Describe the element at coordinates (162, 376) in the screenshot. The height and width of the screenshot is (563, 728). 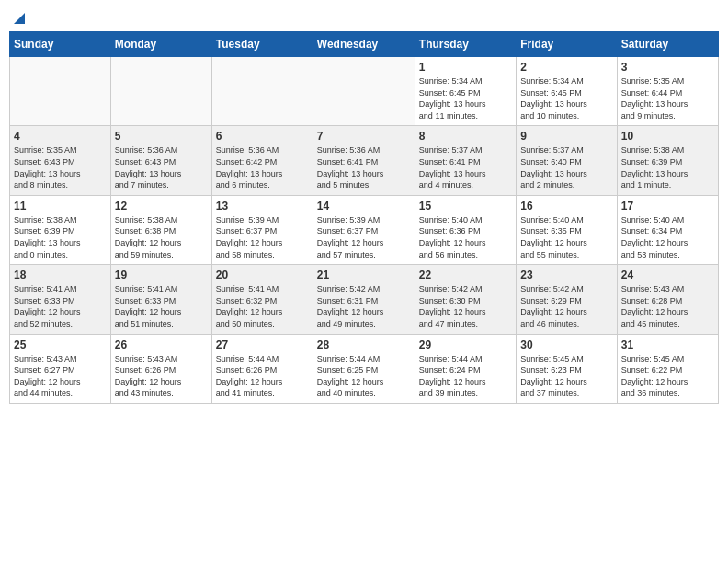
I see `day-info: Sunrise: 5:43 AM Sunset: 6:26 PM Dayligh…` at that location.